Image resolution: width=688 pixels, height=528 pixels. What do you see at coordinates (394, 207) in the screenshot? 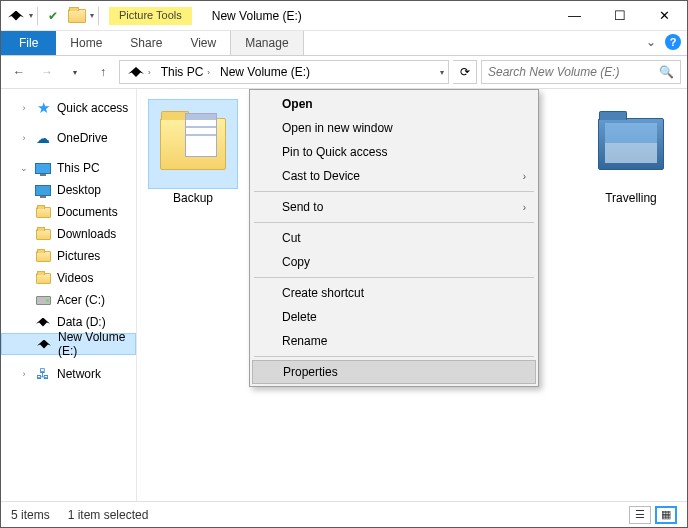
I see `ctx-send-to: Send to›` at bounding box center [394, 207].